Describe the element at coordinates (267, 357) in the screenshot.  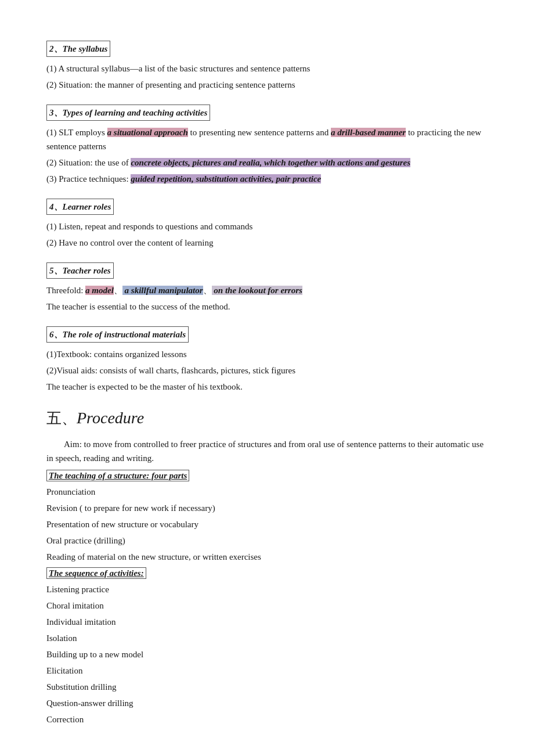
I see `section-materials: 6、The role of instructional materials (1…` at that location.